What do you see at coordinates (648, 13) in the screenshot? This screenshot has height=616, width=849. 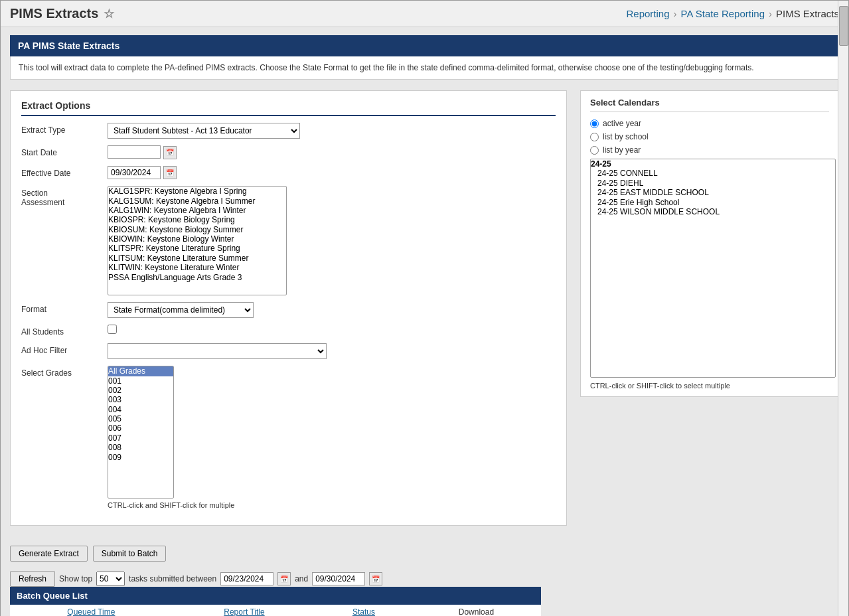 I see `breadcrumb-reporting: Reporting` at bounding box center [648, 13].